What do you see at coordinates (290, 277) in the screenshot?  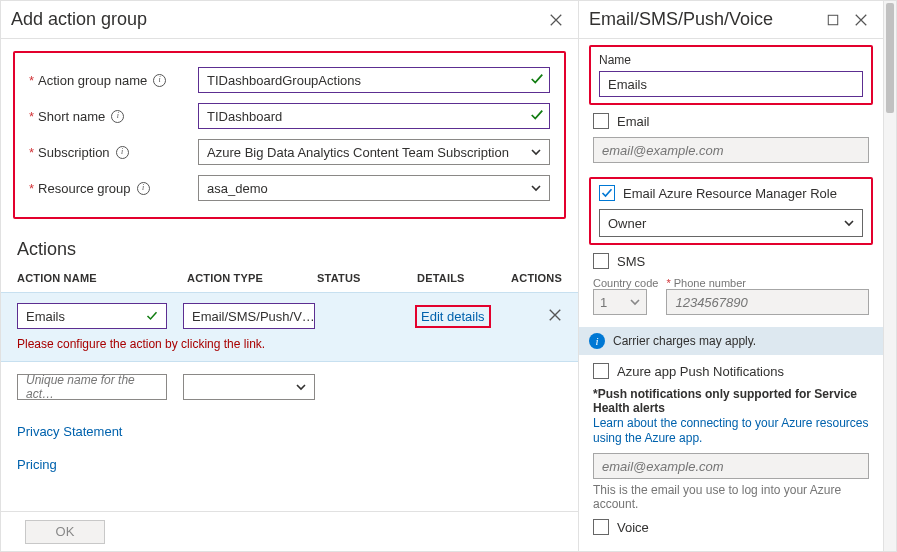 I see `table-header: ACTION NAME ACTION TYPE STATUS DETAILS A…` at bounding box center [290, 277].